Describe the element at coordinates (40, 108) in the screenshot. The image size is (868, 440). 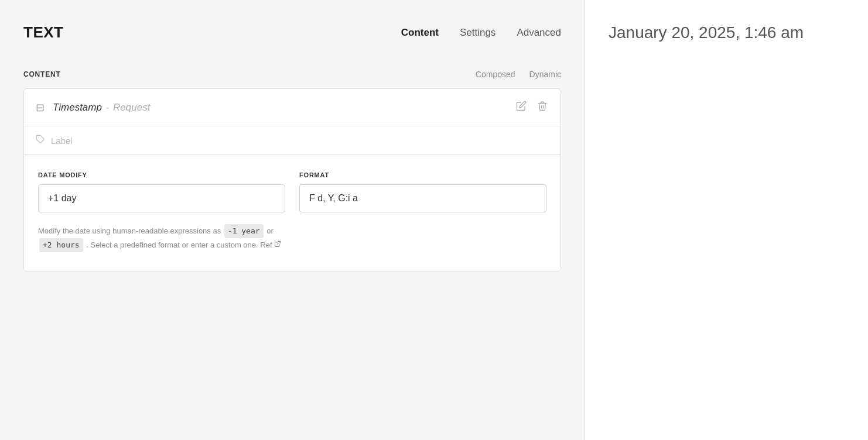
I see `database-icon: ⊟` at that location.